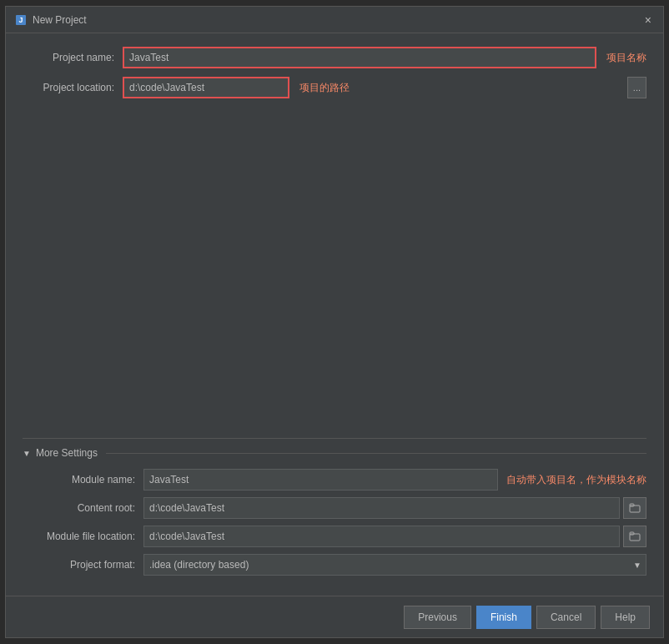 The image size is (669, 644). What do you see at coordinates (382, 508) in the screenshot?
I see `content-root-value: d:\code\JavaTest` at bounding box center [382, 508].